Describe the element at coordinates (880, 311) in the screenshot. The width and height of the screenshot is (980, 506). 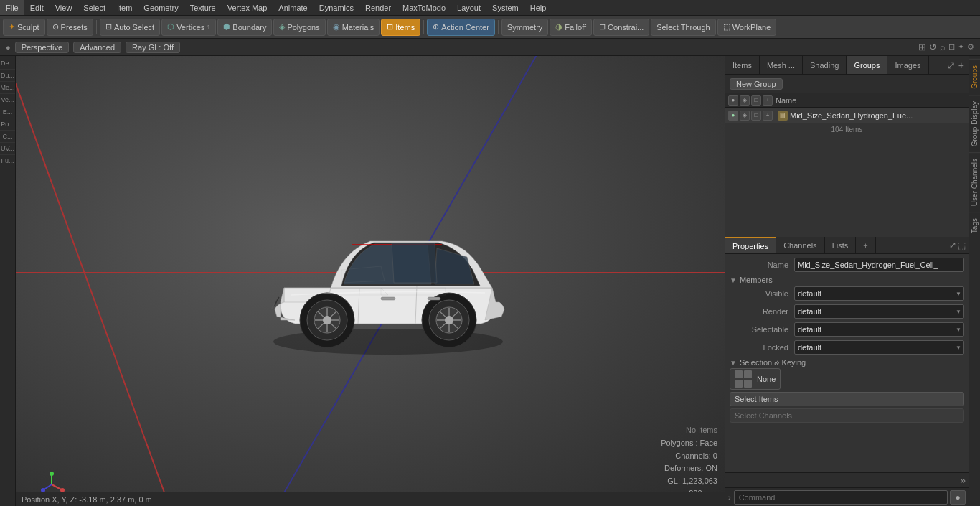
I see `prop-render-wrap: default ▼` at that location.